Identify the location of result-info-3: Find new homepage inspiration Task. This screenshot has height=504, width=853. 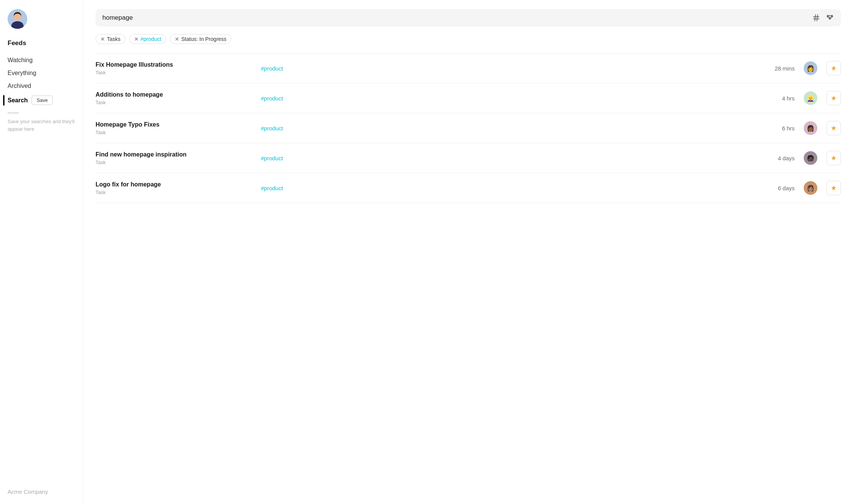
(175, 158).